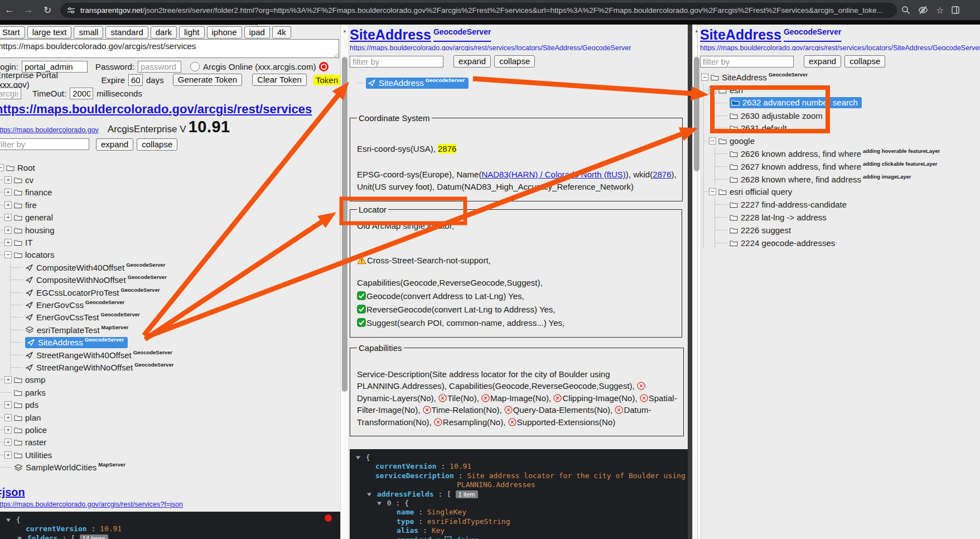 This screenshot has width=980, height=539. Describe the element at coordinates (207, 80) in the screenshot. I see `generate-token-button: Generate Token` at that location.